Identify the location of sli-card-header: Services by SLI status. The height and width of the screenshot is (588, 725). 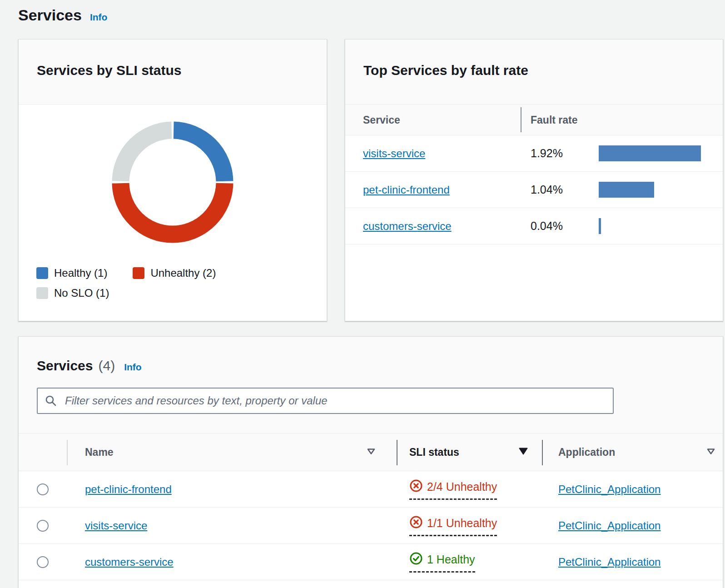
(173, 72).